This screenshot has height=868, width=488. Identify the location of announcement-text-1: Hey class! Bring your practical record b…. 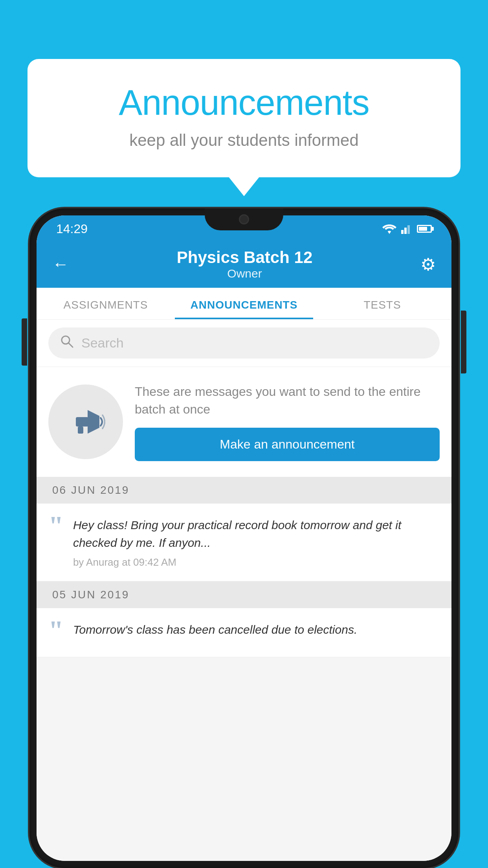
(256, 534).